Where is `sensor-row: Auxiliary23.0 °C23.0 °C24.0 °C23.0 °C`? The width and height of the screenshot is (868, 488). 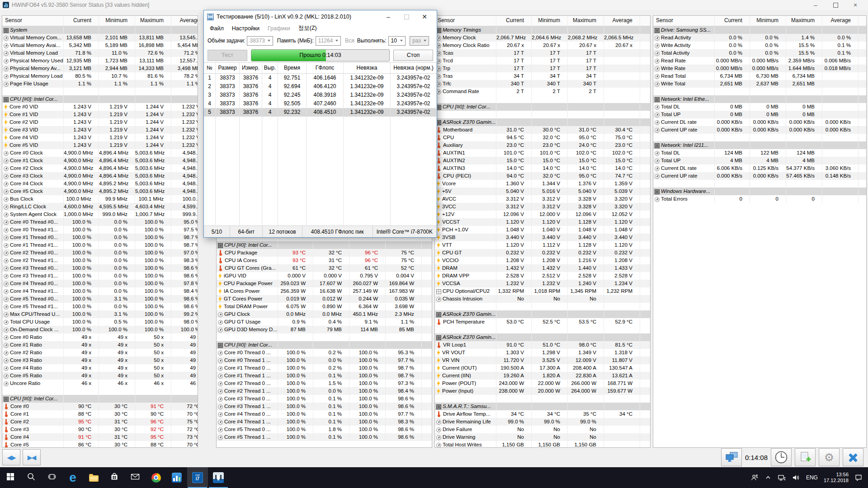
sensor-row: Auxiliary23.0 °C23.0 °C24.0 °C23.0 °C is located at coordinates (542, 145).